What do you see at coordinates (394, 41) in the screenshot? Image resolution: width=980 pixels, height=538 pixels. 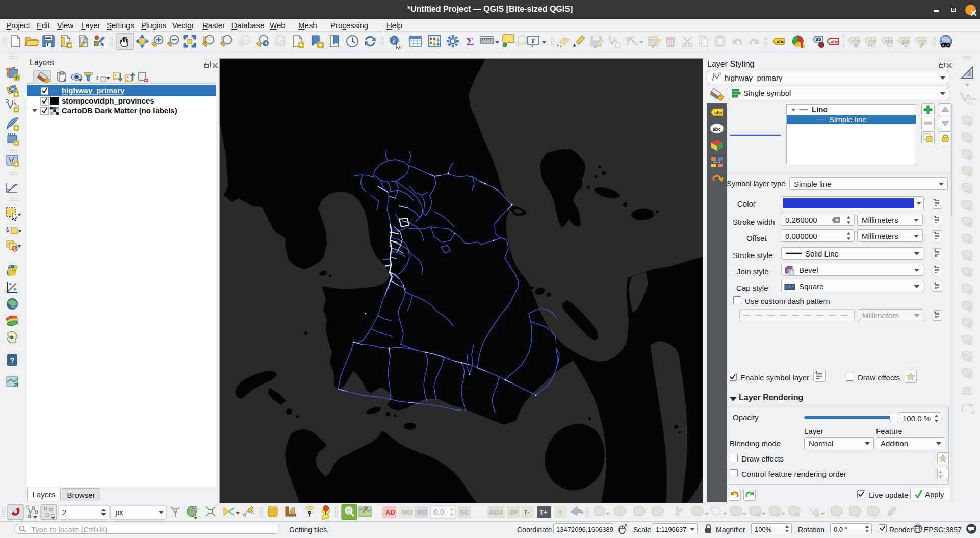 I see `svg-text: i` at bounding box center [394, 41].